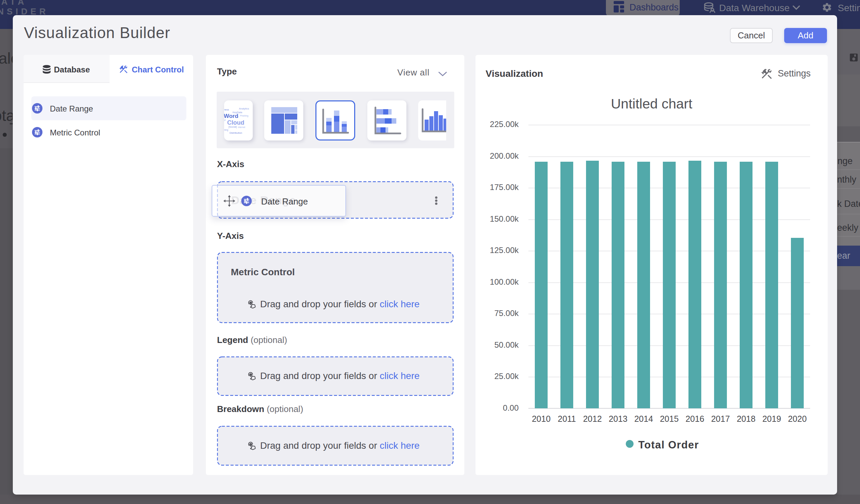 This screenshot has width=860, height=504. I want to click on svg-text: Cloud, so click(236, 123).